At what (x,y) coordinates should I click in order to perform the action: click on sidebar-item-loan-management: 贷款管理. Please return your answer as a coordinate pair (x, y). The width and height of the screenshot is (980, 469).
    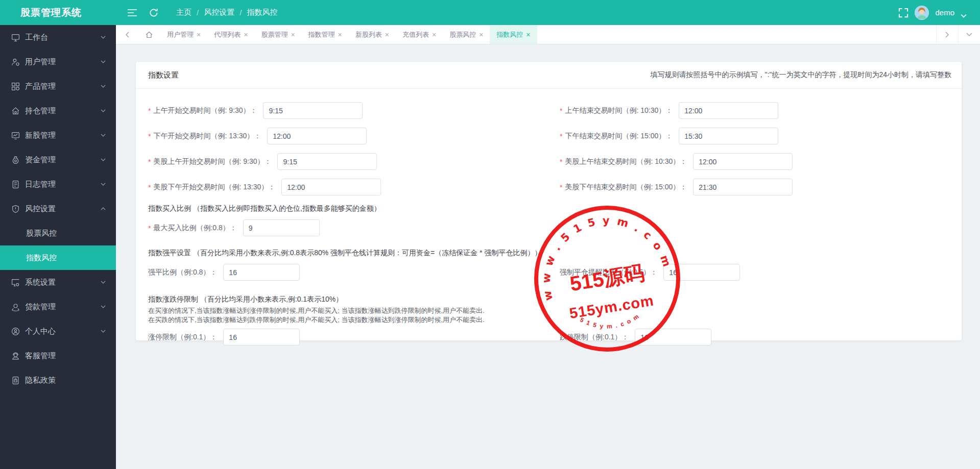
    Looking at the image, I should click on (58, 307).